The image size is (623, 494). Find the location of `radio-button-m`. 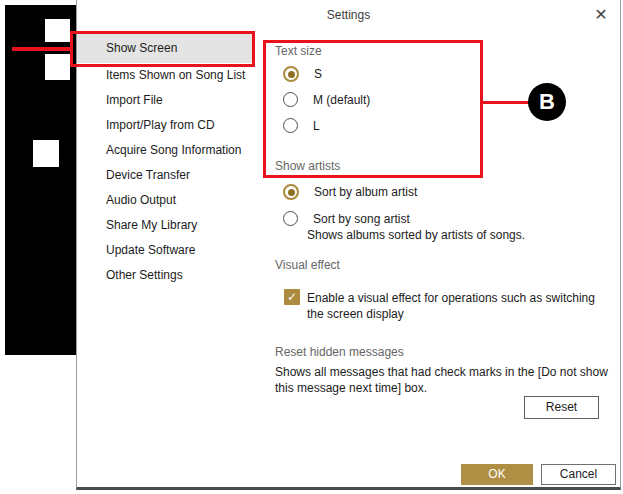

radio-button-m is located at coordinates (290, 100).